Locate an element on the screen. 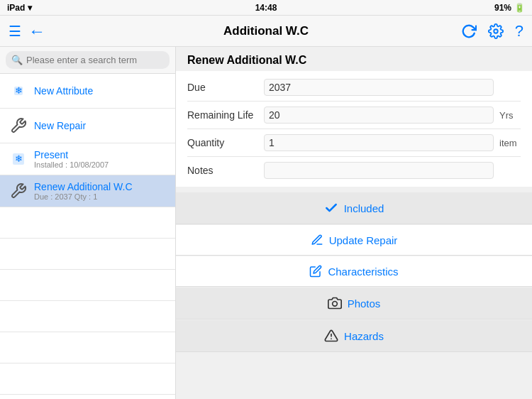 The image size is (532, 399). notes-row: Notes is located at coordinates (354, 170).